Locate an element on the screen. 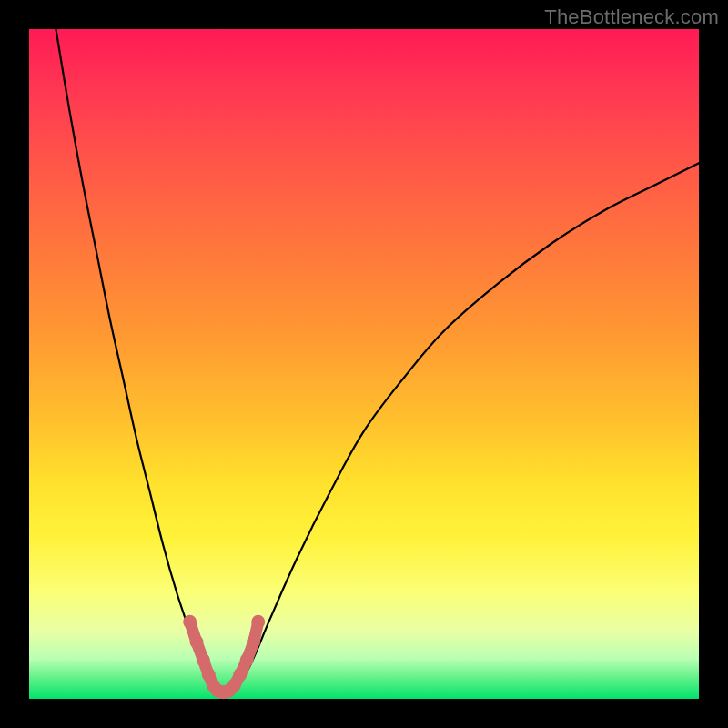 This screenshot has width=728, height=728. watermark-text: TheBottleneck.com is located at coordinates (632, 17).